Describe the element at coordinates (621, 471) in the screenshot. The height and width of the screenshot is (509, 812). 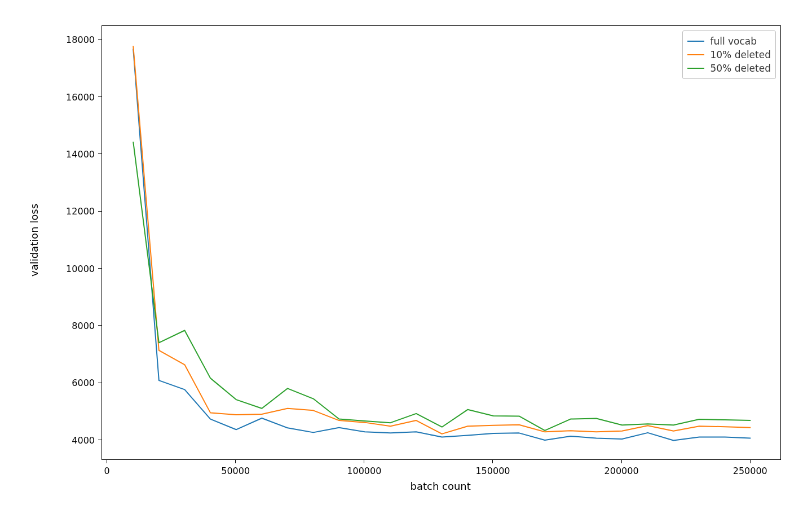
I see `x-tick-label: 200000` at that location.